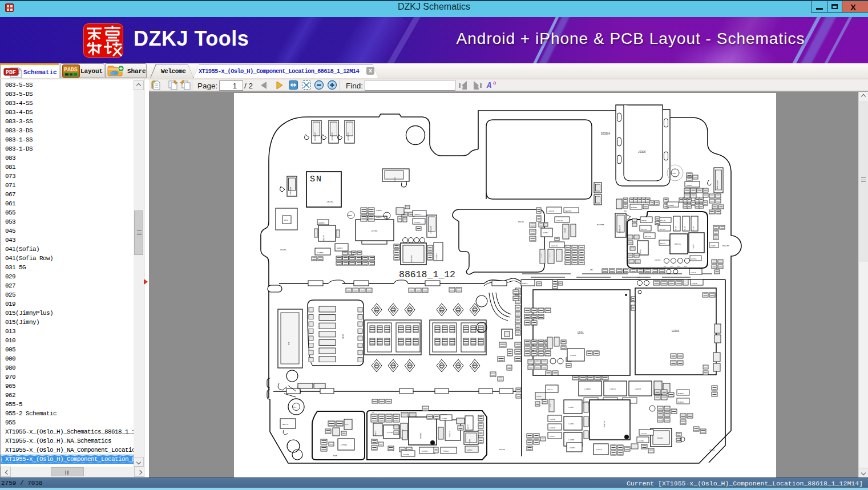 Image resolution: width=868 pixels, height=490 pixels. Describe the element at coordinates (539, 397) in the screenshot. I see `svg-text: C1615` at that location.